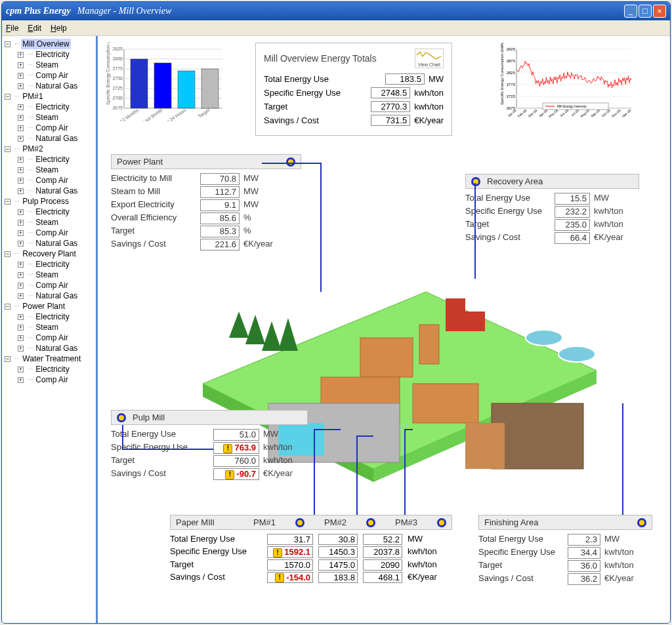 The image size is (672, 625). Describe the element at coordinates (429, 58) in the screenshot. I see `view-chart-button: View Chart` at that location.